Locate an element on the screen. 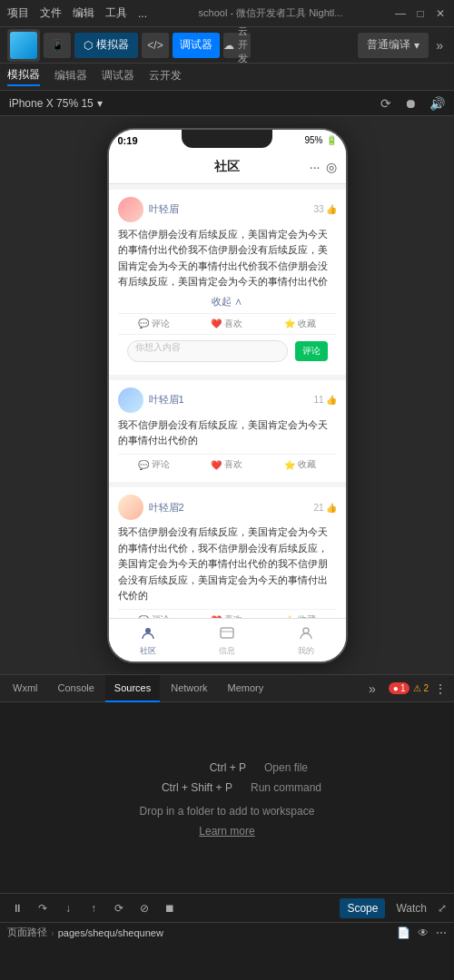 The height and width of the screenshot is (980, 454). bookmark-label-2: 收藏 is located at coordinates (307, 465).